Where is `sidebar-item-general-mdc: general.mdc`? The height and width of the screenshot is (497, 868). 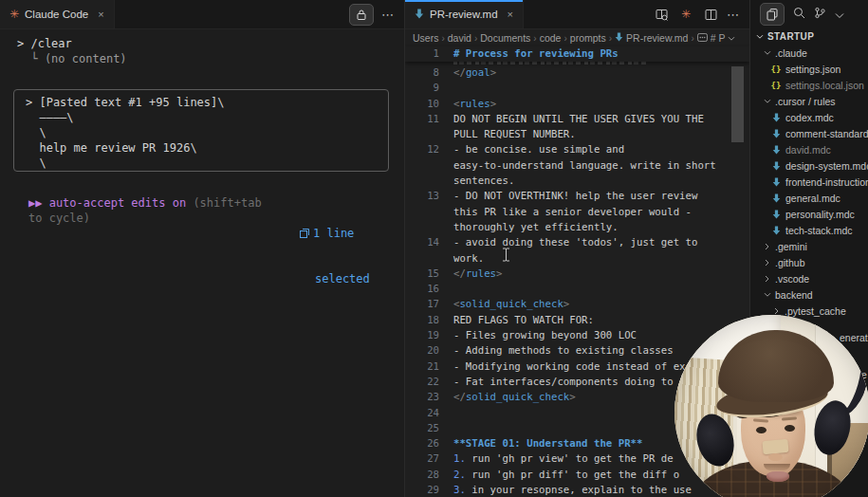 sidebar-item-general-mdc: general.mdc is located at coordinates (809, 197).